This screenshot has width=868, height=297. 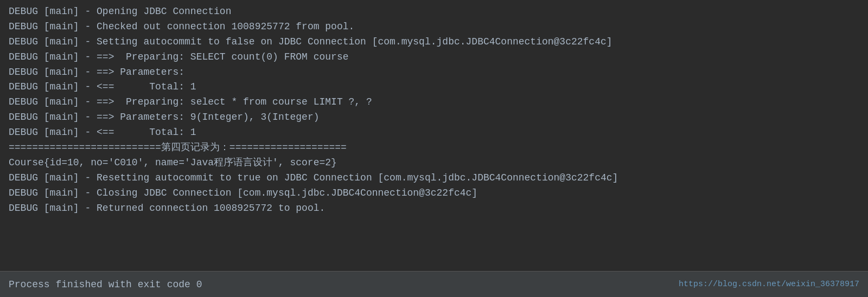 I want to click on console-line: DEBUG [main] - Opening JDBC Connection, so click(x=434, y=12).